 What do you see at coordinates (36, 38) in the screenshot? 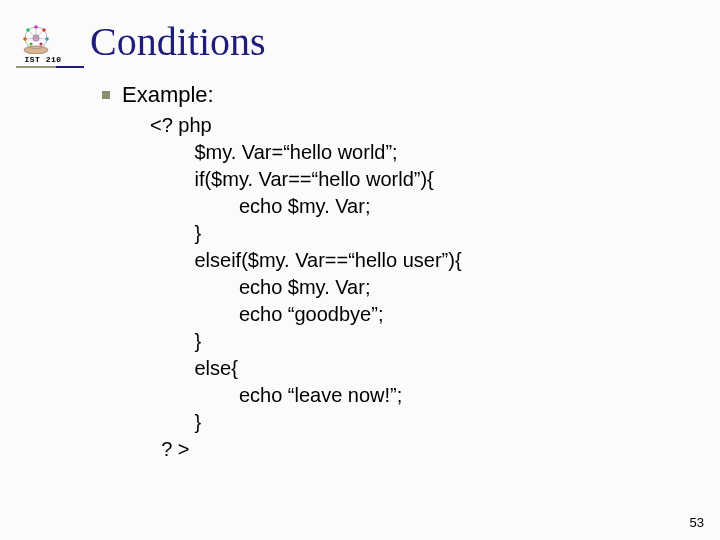
I see `logo-graphic` at bounding box center [36, 38].